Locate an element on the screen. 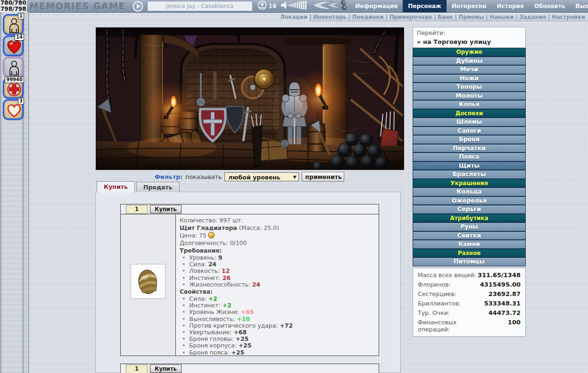 The height and width of the screenshot is (373, 588). toolbar-person-button is located at coordinates (13, 67).